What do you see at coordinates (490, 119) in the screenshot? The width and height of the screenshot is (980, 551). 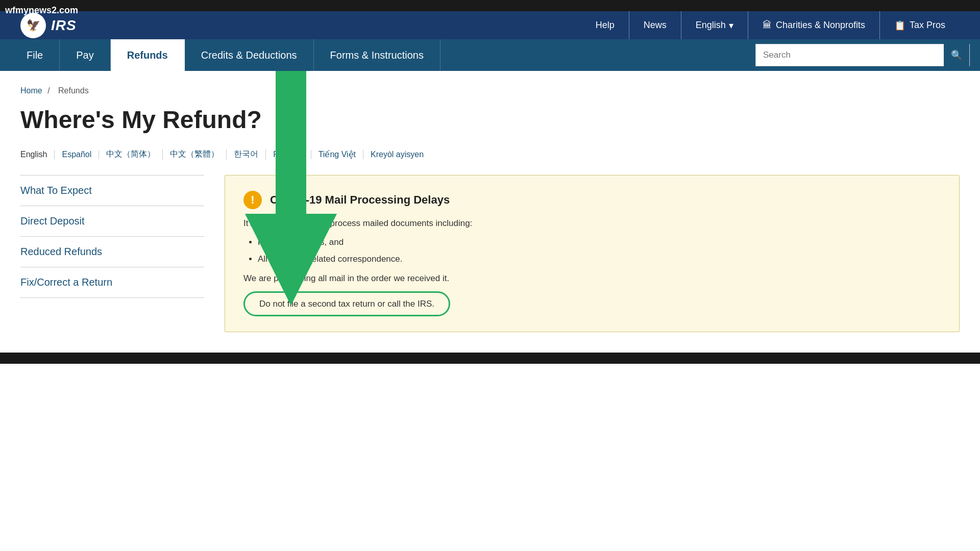 I see `page-title: Where's My Refund?` at bounding box center [490, 119].